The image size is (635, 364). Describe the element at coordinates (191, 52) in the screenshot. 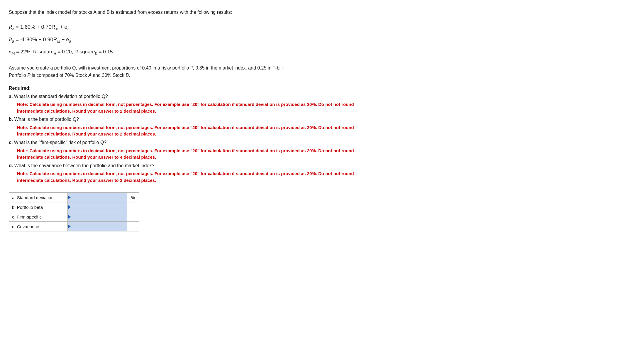

I see `sigma-line: σM = 22%; R-squareA = 0.20; R-squareB = …` at that location.